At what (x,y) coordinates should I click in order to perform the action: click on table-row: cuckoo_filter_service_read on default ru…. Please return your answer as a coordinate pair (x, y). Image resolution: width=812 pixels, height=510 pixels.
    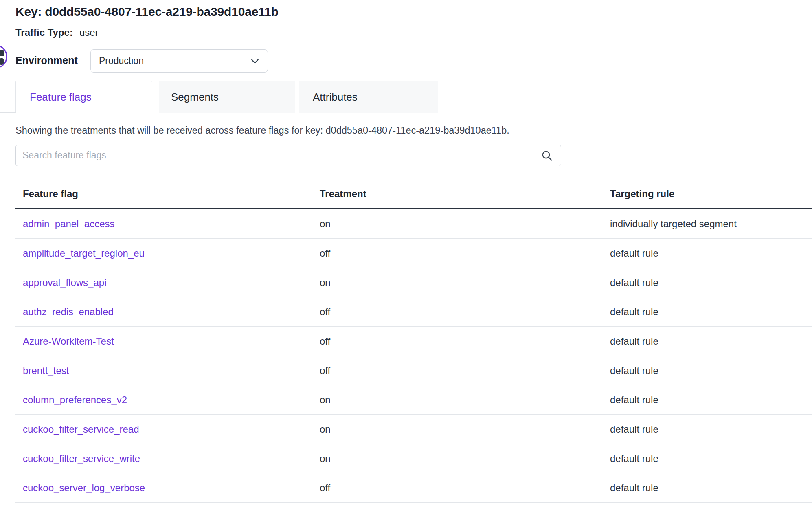
    Looking at the image, I should click on (414, 429).